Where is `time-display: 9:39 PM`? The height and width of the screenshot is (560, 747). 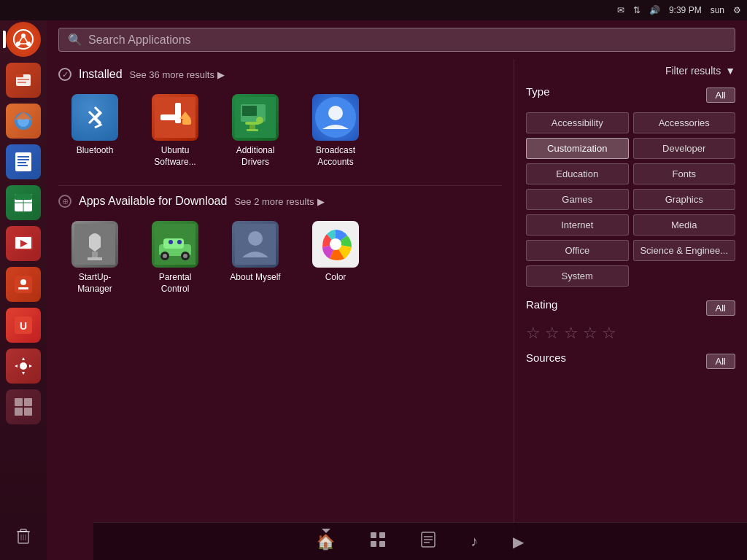
time-display: 9:39 PM is located at coordinates (686, 10).